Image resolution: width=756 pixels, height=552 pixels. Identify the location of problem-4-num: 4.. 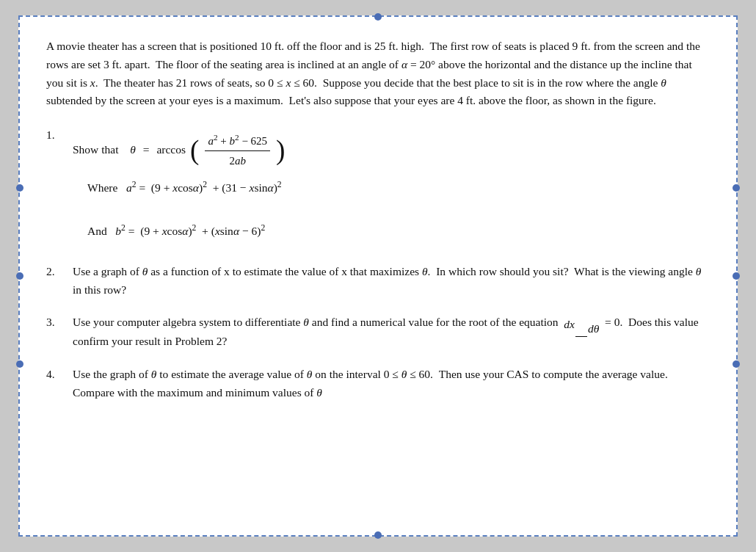
(59, 384).